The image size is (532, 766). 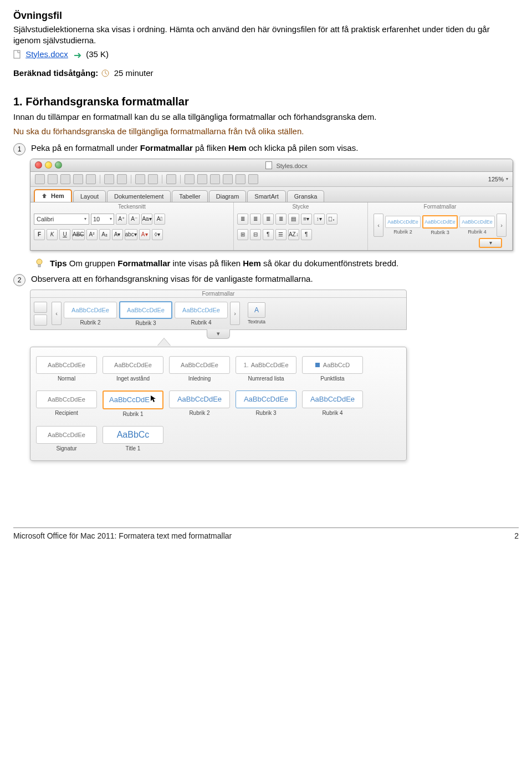 I want to click on sort-icon, so click(x=40, y=320).